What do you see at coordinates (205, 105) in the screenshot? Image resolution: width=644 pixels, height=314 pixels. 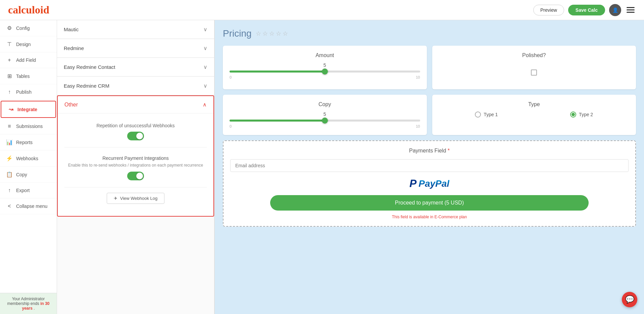 I see `other-chevron-icon: ∧` at bounding box center [205, 105].